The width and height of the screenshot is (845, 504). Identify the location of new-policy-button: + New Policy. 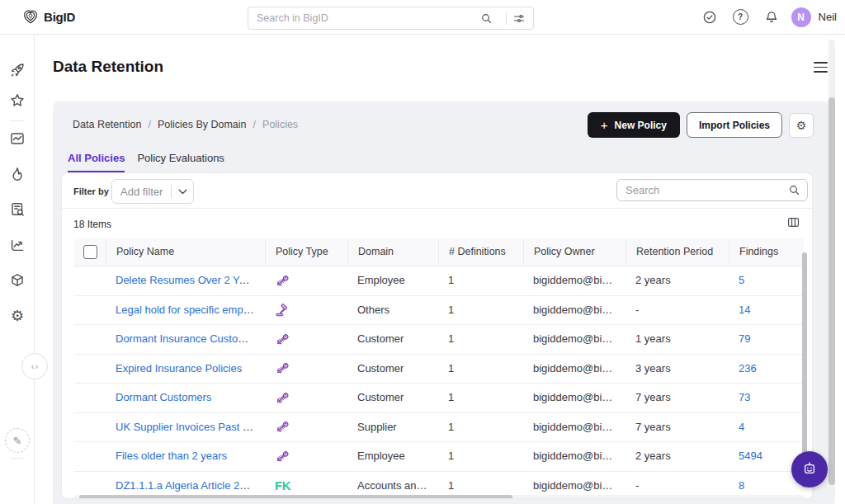
(634, 125).